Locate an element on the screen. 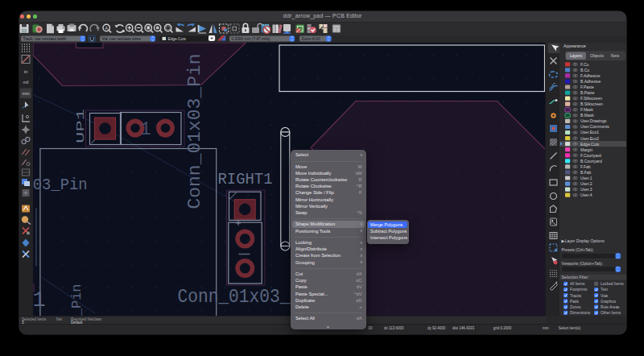 This screenshot has height=356, width=644. svg-text: Selection Filter is located at coordinates (575, 276).